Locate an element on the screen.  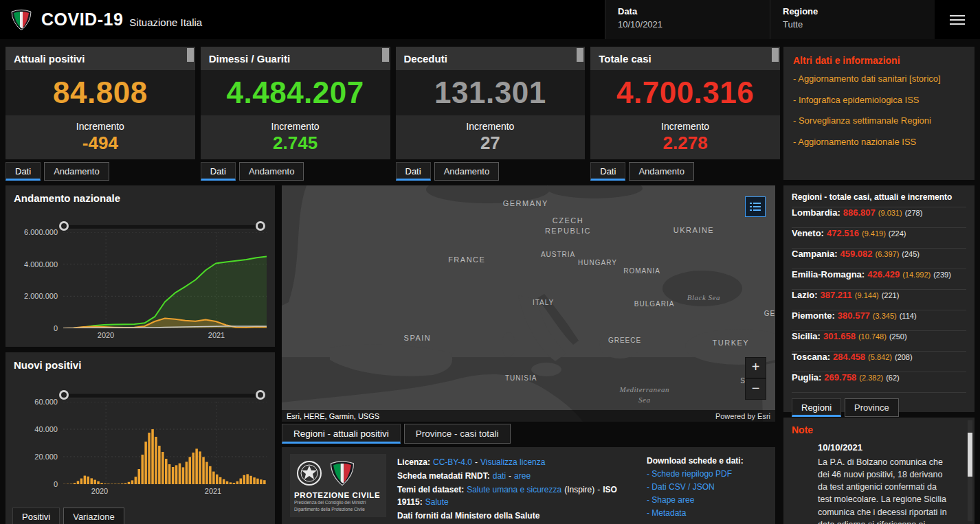
region-total: 269.758 is located at coordinates (840, 378).